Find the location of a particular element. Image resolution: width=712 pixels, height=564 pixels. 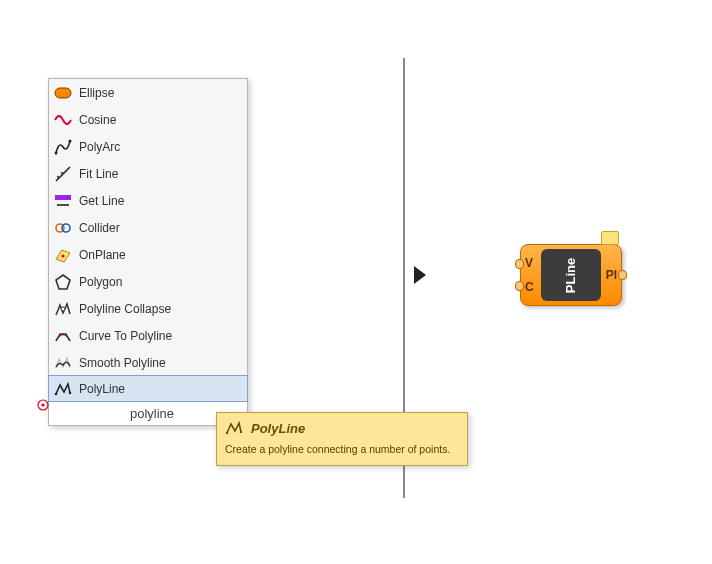

insert-arrow-icon is located at coordinates (420, 275).